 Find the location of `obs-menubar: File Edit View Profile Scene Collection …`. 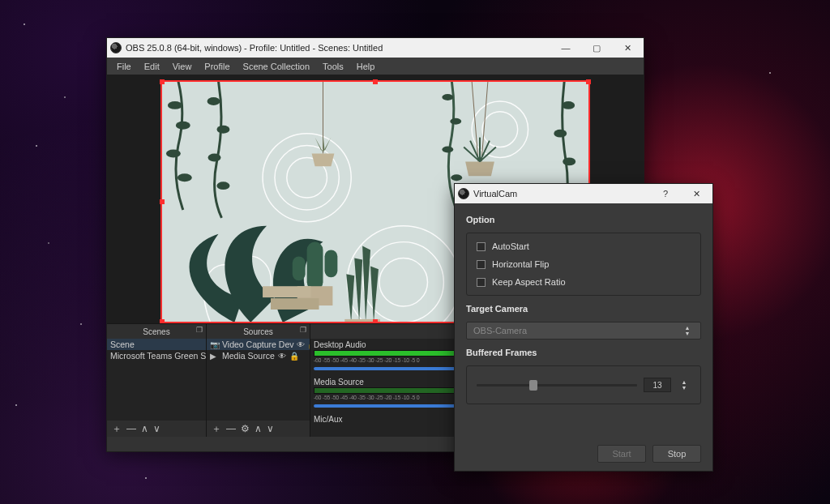

obs-menubar: File Edit View Profile Scene Collection … is located at coordinates (375, 66).